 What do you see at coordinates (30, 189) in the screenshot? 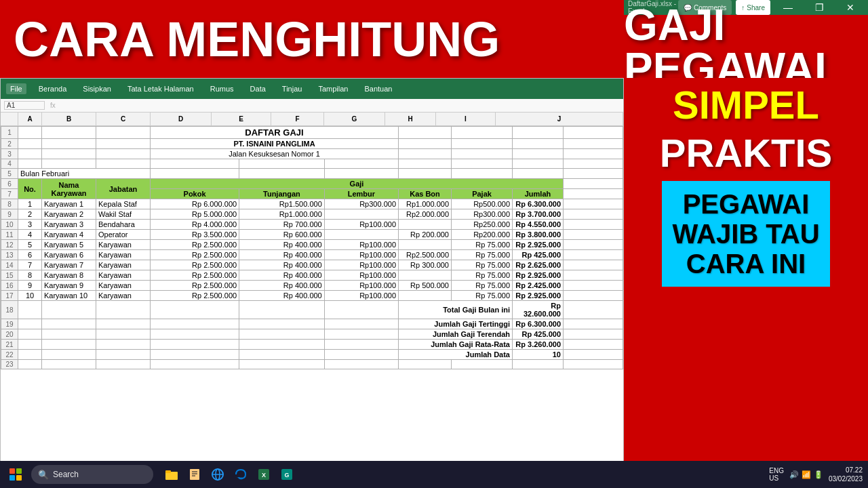
I see `header-no: No.` at bounding box center [30, 189].